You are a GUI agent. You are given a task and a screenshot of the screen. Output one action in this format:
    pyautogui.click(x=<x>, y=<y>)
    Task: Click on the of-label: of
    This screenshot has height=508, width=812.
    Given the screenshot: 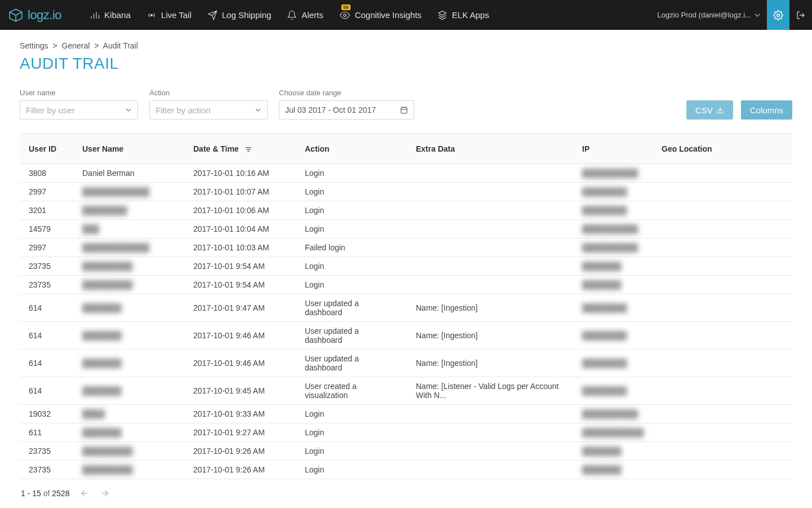 What is the action you would take?
    pyautogui.click(x=47, y=493)
    